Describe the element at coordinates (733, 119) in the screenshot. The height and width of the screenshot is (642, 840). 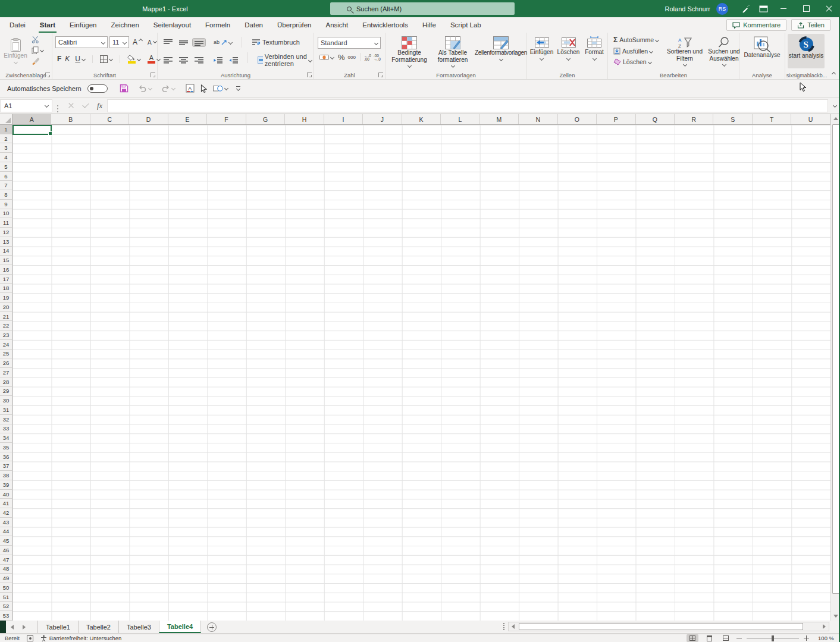
I see `column-header-s: S` at that location.